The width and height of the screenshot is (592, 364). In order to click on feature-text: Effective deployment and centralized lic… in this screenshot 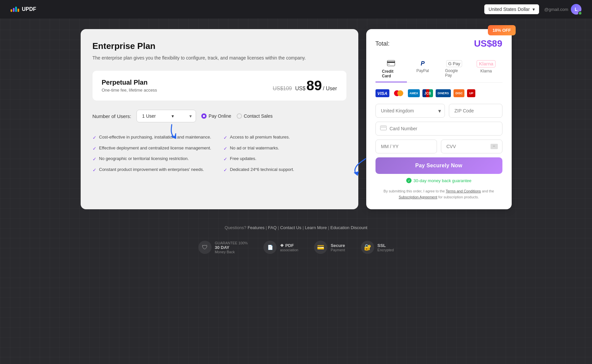, I will do `click(155, 148)`.